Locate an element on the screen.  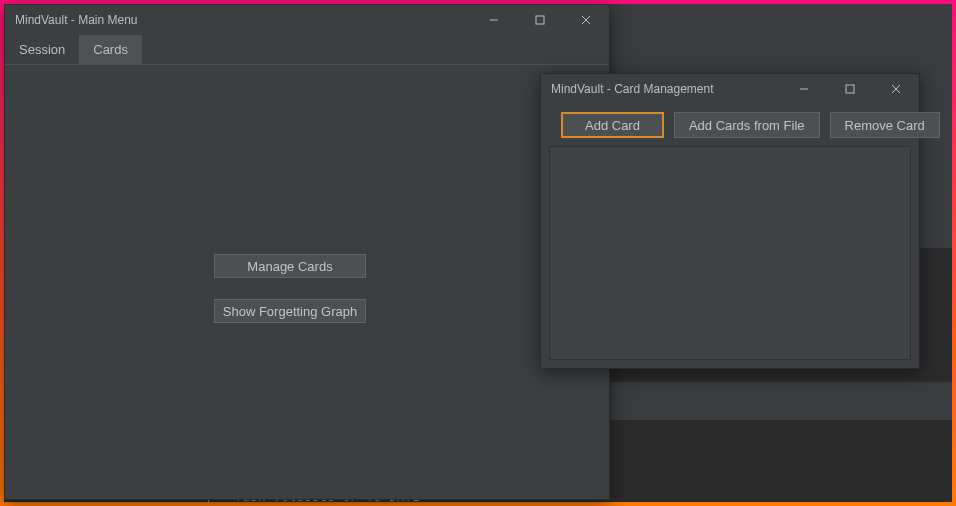
card-toolbar: Add Card Add Cards from File Remove Card is located at coordinates (730, 125).